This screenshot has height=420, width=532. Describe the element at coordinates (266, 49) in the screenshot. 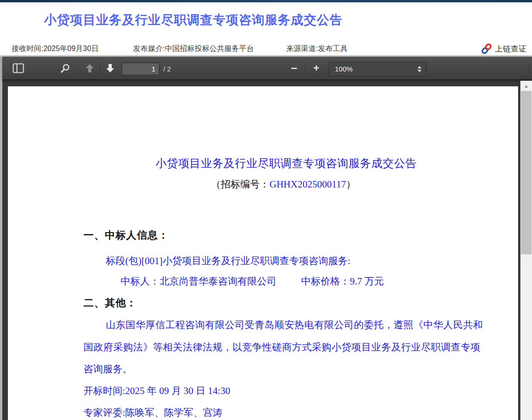

I see `meta-row: 接收时间:2025年09月30日 发布媒介:中国招标投标公共服务平台 来源渠道:…` at that location.